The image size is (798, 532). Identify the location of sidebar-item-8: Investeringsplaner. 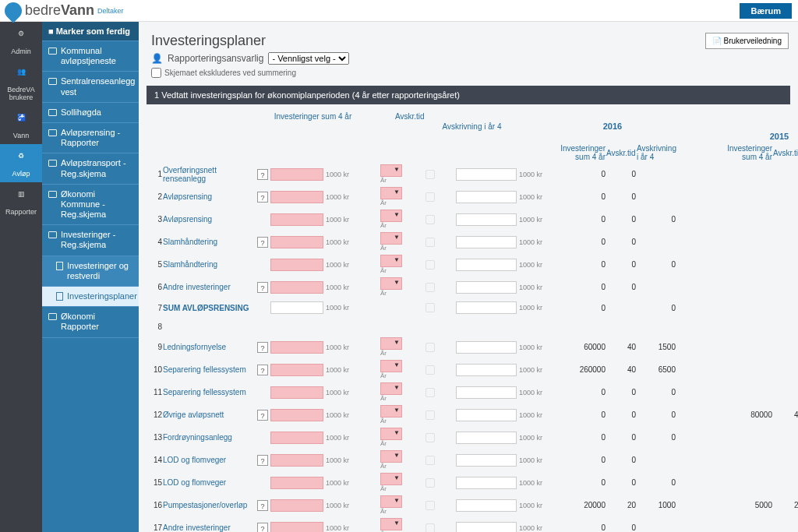
(90, 297).